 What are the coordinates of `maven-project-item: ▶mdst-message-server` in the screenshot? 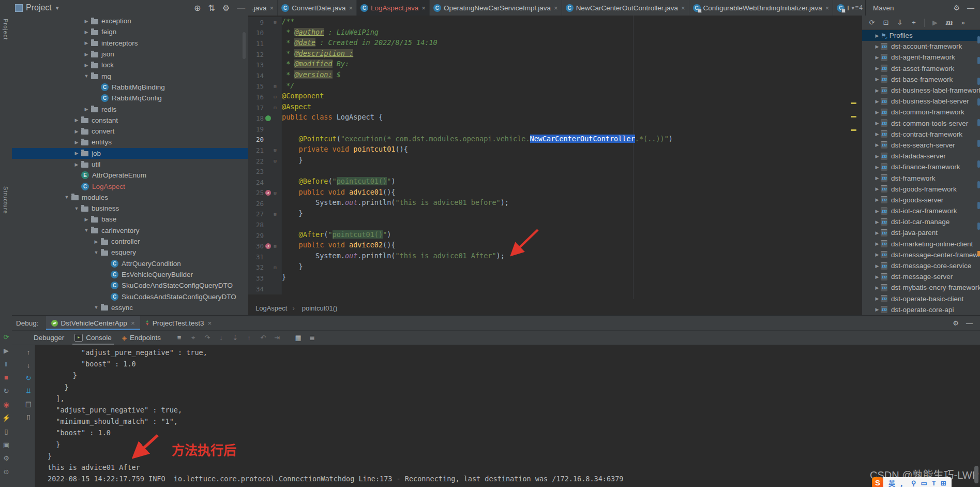 It's located at (921, 276).